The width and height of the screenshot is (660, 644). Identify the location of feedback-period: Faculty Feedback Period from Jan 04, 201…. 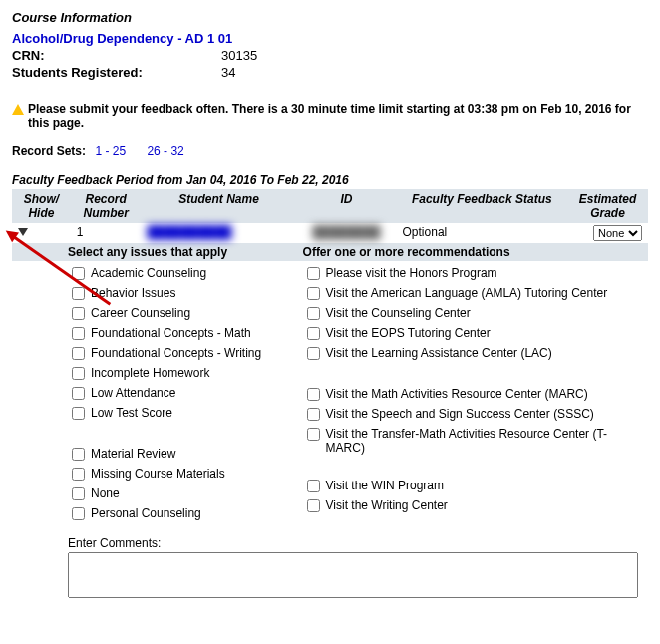
(330, 180).